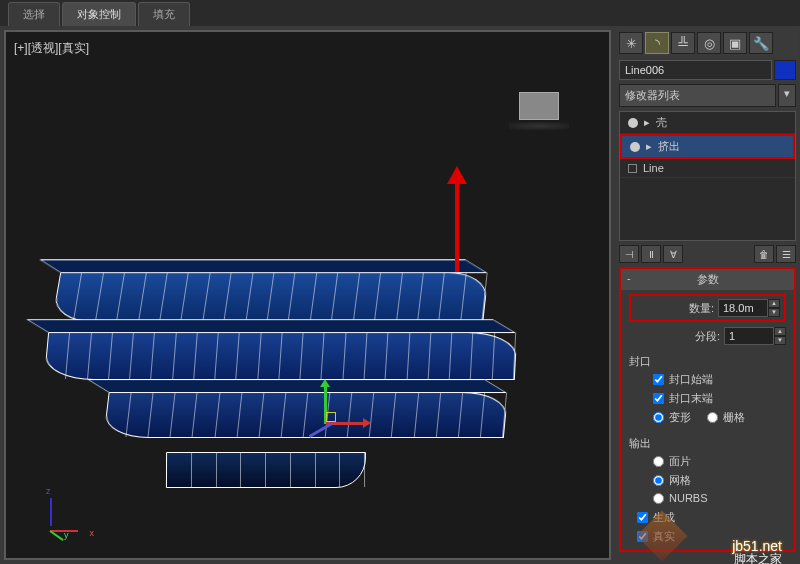 This screenshot has height=564, width=800. What do you see at coordinates (726, 418) in the screenshot?
I see `cap-grid-radio: 栅格` at bounding box center [726, 418].